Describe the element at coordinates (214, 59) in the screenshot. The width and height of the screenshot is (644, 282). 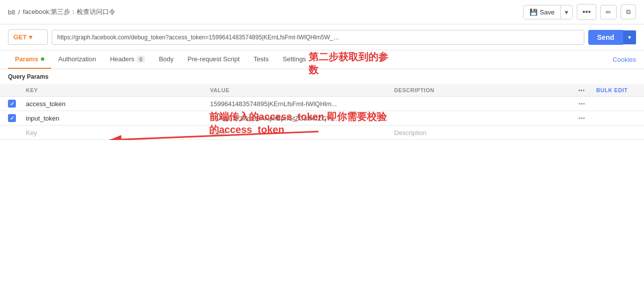
I see `prerequest-tab-label: Pre-request Script` at that location.